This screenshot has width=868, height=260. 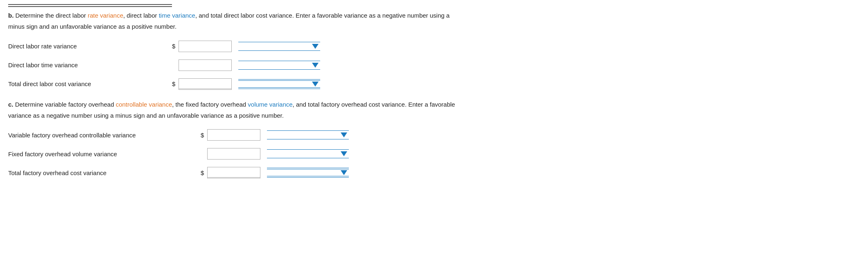 What do you see at coordinates (308, 173) in the screenshot?
I see `total-factory-overhead-dropdown-area` at bounding box center [308, 173].